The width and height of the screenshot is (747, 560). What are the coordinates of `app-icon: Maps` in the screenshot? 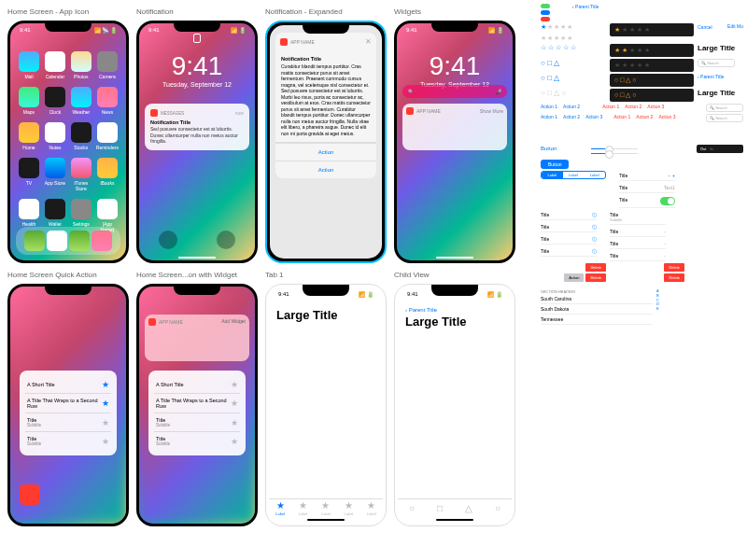 It's located at (29, 101).